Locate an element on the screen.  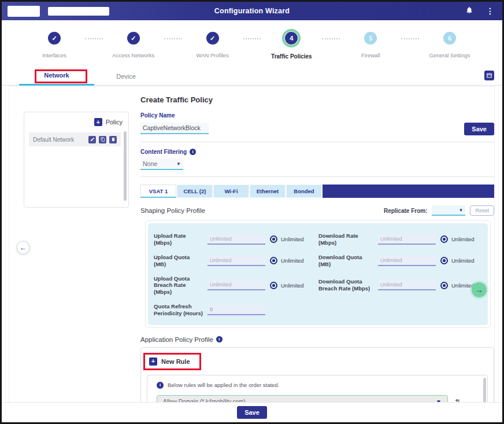
annotation-highlight-network is located at coordinates (61, 76).